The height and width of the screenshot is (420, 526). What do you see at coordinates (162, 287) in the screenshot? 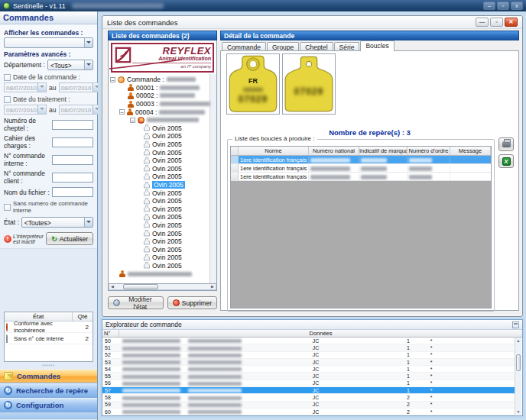
I see `tree-horizontal-scrollbar: ◀ ▶` at bounding box center [162, 287].